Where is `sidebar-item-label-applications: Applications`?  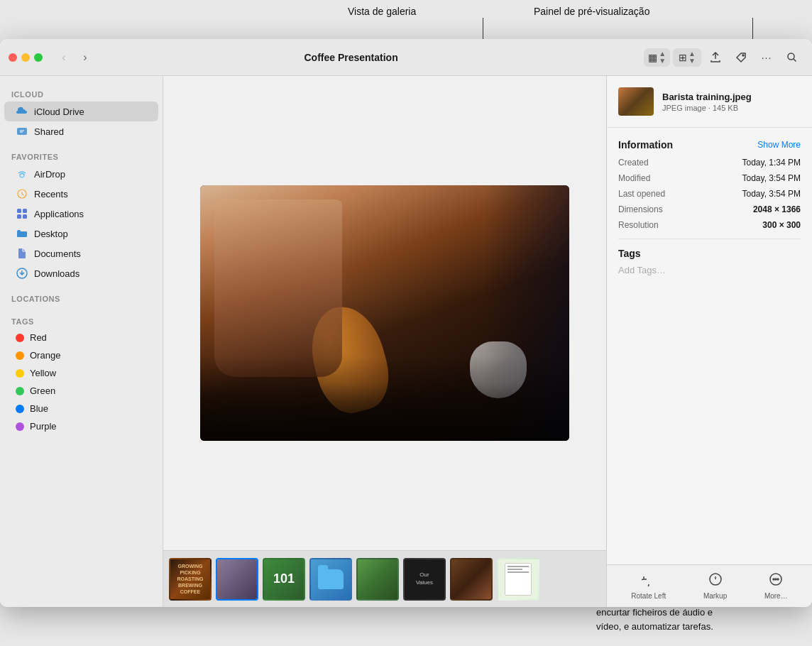 sidebar-item-label-applications: Applications is located at coordinates (59, 214).